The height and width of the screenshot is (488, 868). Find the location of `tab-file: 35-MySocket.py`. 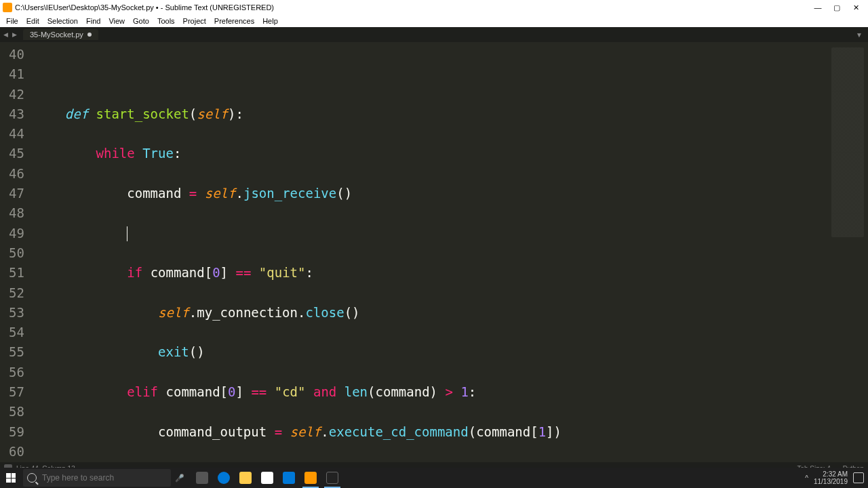

tab-file: 35-MySocket.py is located at coordinates (61, 35).